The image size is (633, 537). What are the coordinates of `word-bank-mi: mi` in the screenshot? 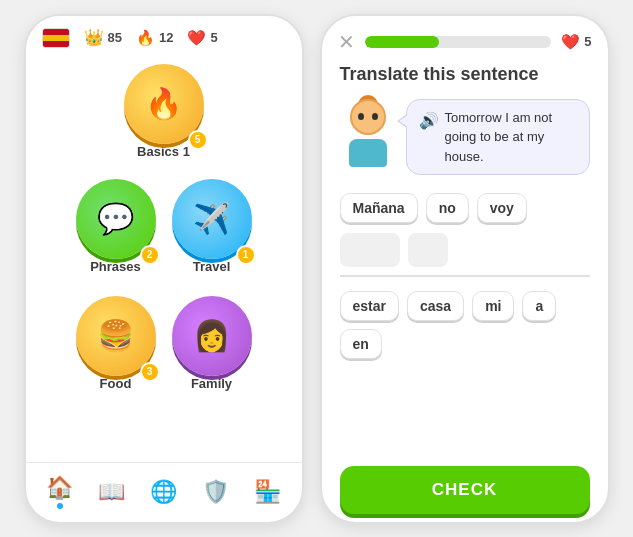 It's located at (493, 306).